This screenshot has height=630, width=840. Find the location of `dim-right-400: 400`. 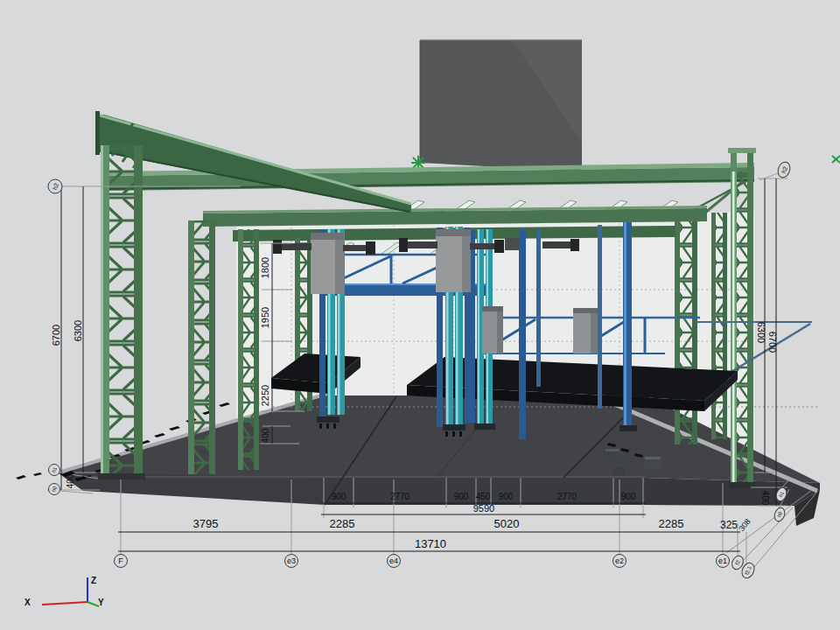

dim-right-400: 400 is located at coordinates (765, 499).